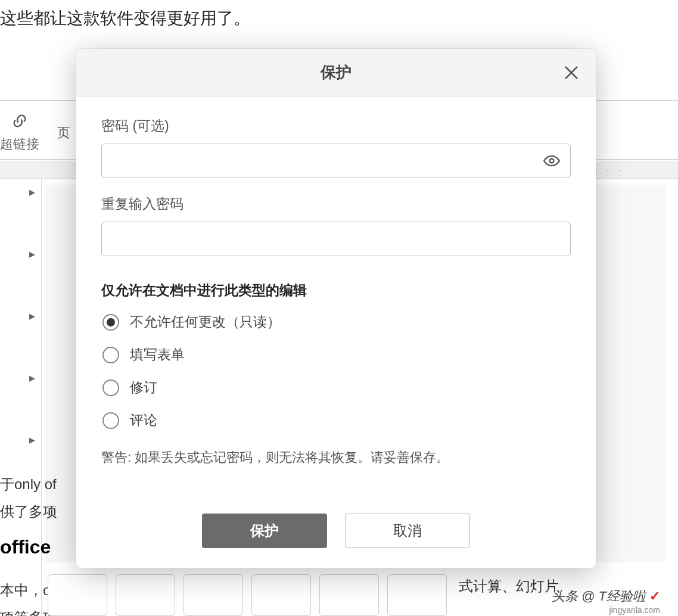 The width and height of the screenshot is (678, 616). What do you see at coordinates (336, 73) in the screenshot?
I see `dialog-title: 保护` at bounding box center [336, 73].